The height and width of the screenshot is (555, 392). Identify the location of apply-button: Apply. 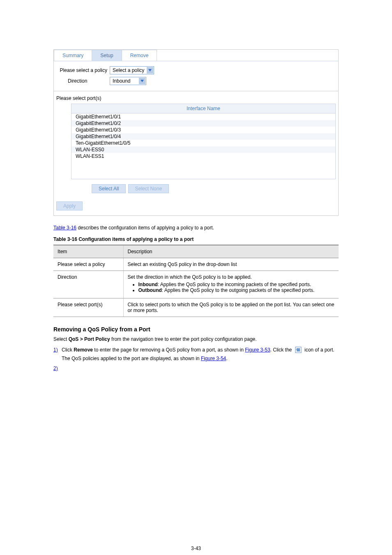
(69, 206).